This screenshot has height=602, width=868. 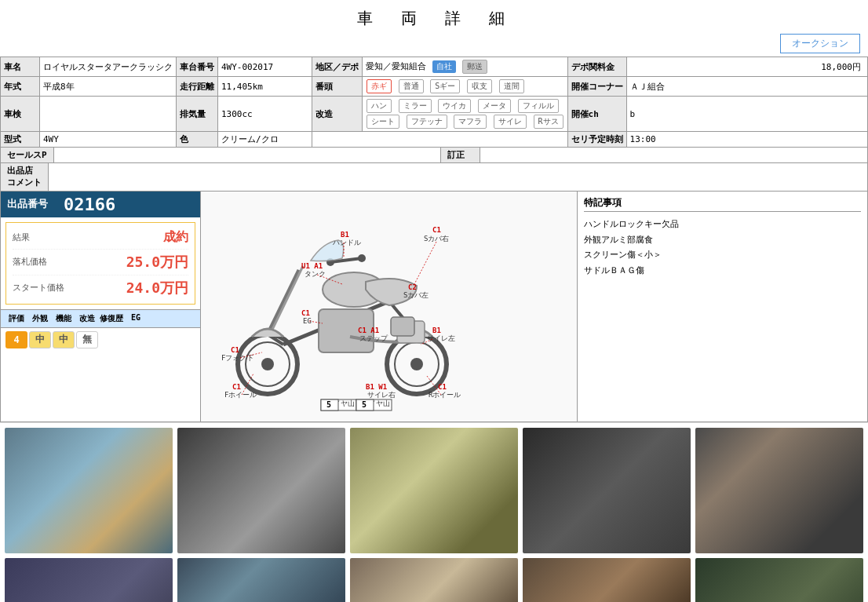 What do you see at coordinates (475, 67) in the screenshot?
I see `delivery-badge: 郵送` at bounding box center [475, 67].